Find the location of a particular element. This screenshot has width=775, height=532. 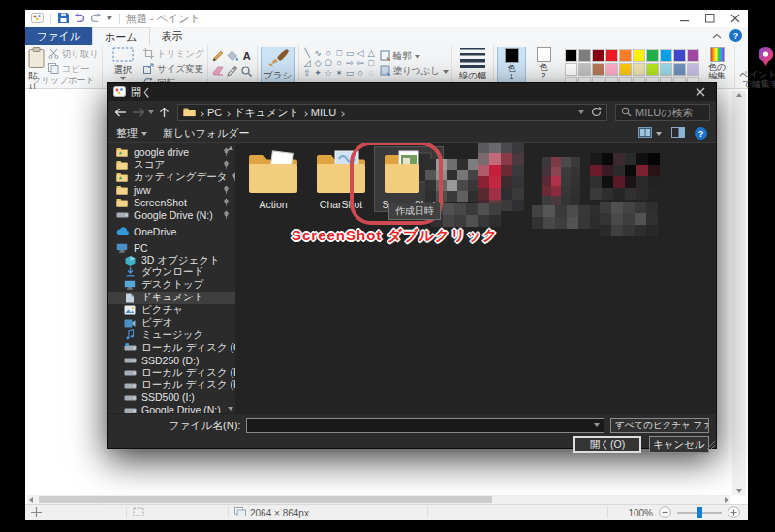

back-button is located at coordinates (120, 112).